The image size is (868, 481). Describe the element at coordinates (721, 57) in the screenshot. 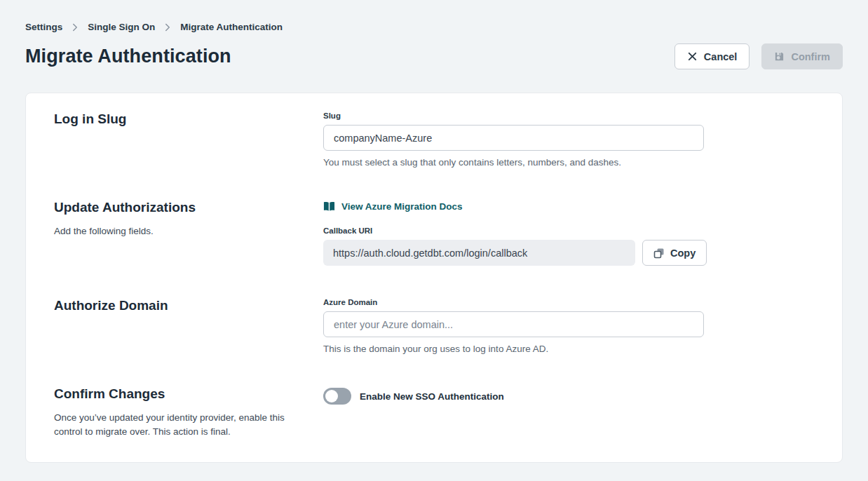

I see `cancel-button-label: Cancel` at that location.